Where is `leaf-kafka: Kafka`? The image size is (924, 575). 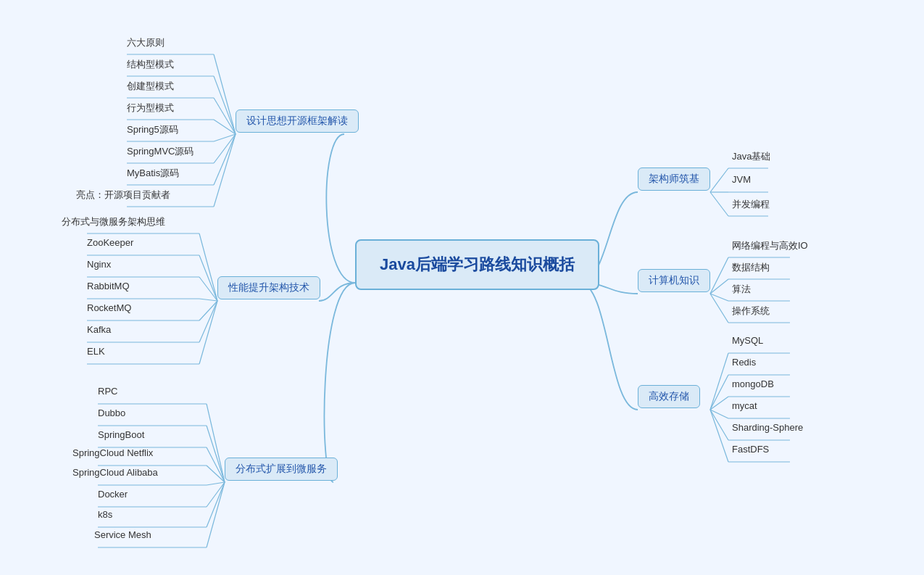
leaf-kafka: Kafka is located at coordinates (99, 329).